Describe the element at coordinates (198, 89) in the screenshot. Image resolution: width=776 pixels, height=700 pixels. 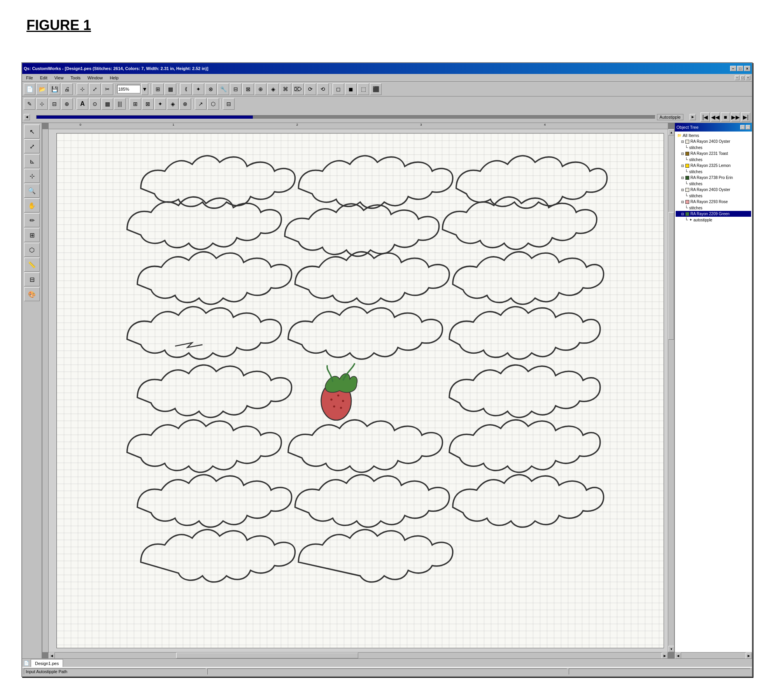
I see `tool-b: ✦` at that location.